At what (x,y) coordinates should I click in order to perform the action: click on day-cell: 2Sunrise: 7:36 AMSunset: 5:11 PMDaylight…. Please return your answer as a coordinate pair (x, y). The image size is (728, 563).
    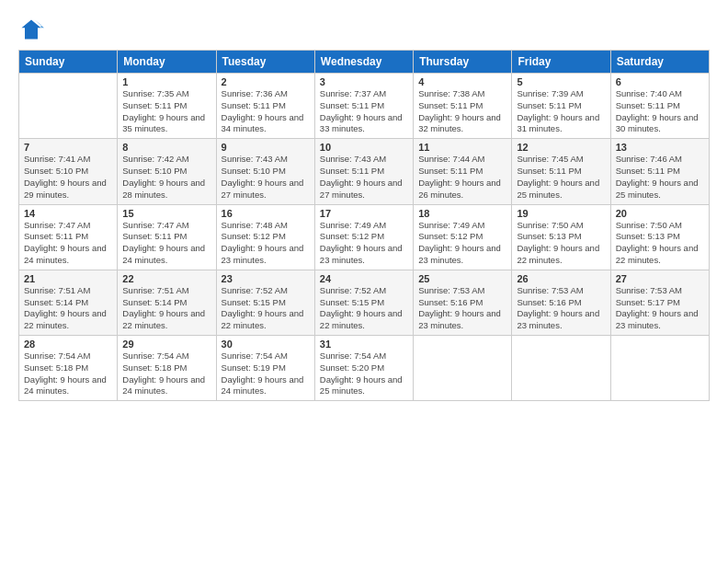
    Looking at the image, I should click on (265, 107).